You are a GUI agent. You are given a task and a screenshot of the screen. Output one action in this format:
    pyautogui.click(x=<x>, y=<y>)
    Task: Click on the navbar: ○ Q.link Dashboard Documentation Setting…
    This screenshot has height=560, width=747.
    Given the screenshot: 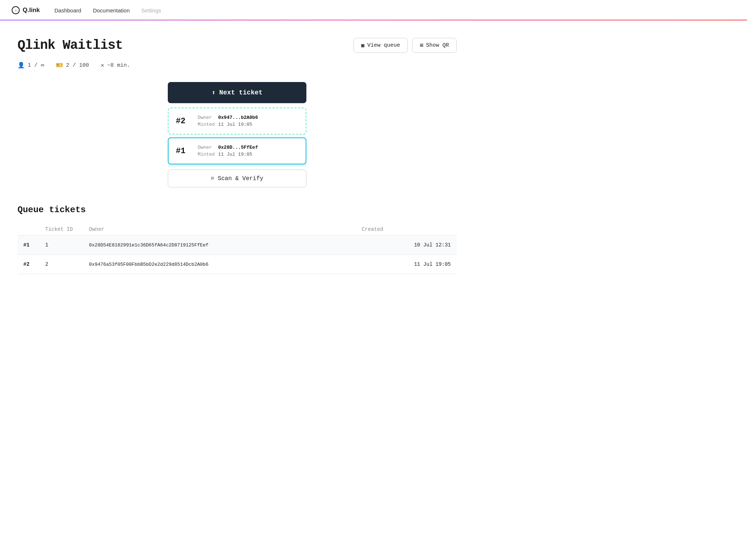 What is the action you would take?
    pyautogui.click(x=374, y=10)
    